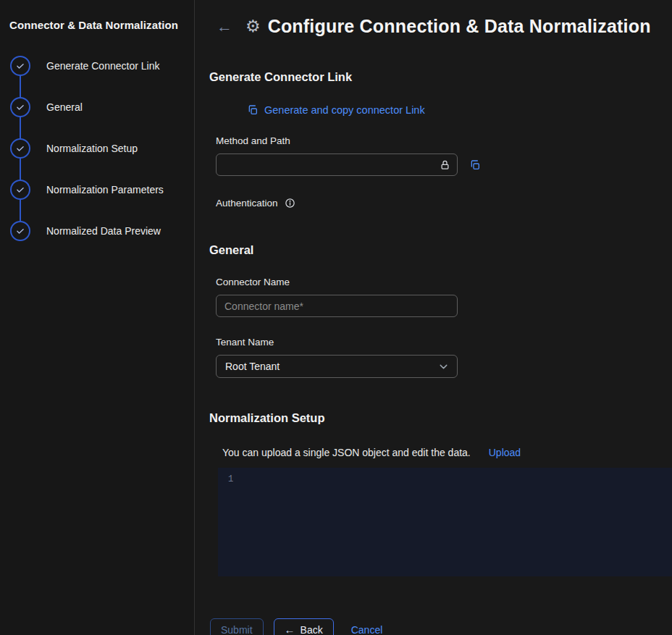 Image resolution: width=672 pixels, height=635 pixels. I want to click on method-and-path-input, so click(337, 165).